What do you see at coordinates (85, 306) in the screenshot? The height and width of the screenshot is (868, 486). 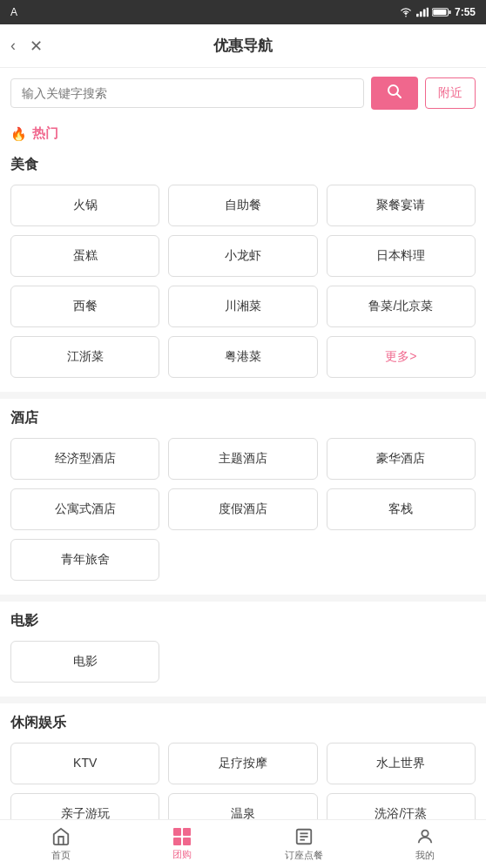 I see `category-item-0-6: 西餐` at bounding box center [85, 306].